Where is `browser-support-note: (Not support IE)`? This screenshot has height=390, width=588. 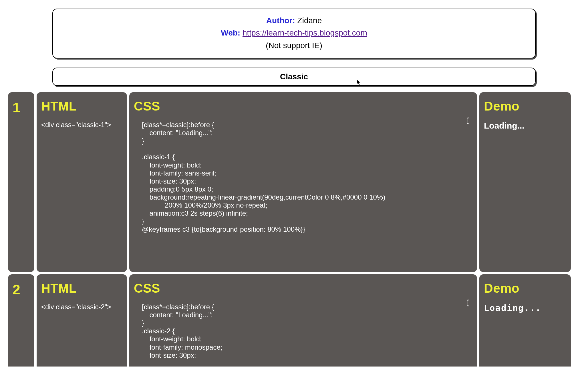 browser-support-note: (Not support IE) is located at coordinates (294, 45).